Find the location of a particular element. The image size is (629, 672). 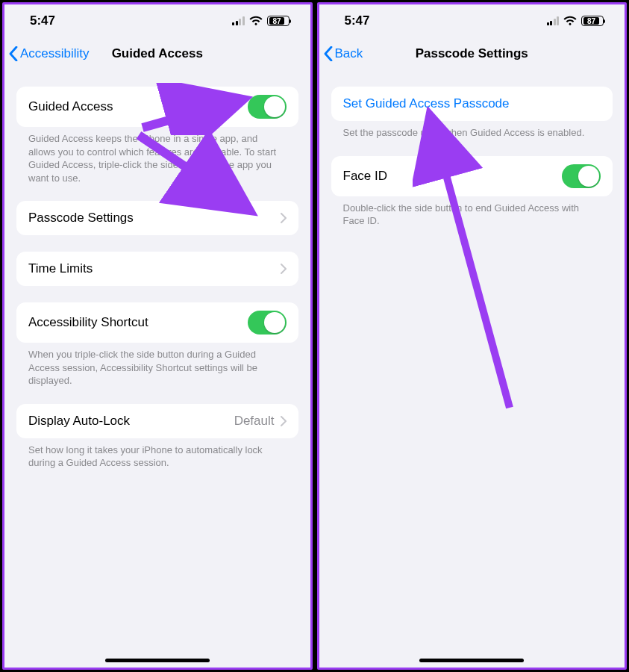

set-passcode-footer: Set the passcode used when Guided Access… is located at coordinates (472, 130).